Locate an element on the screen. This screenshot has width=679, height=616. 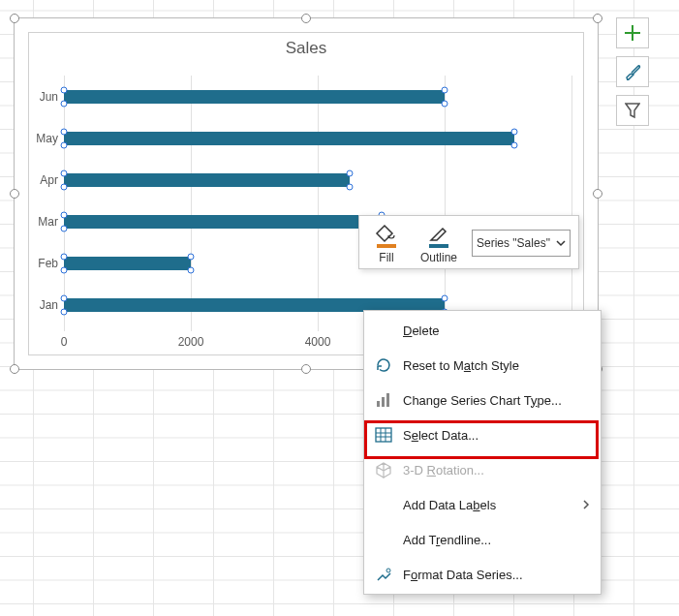
y-category-label: Mar is located at coordinates (45, 222).